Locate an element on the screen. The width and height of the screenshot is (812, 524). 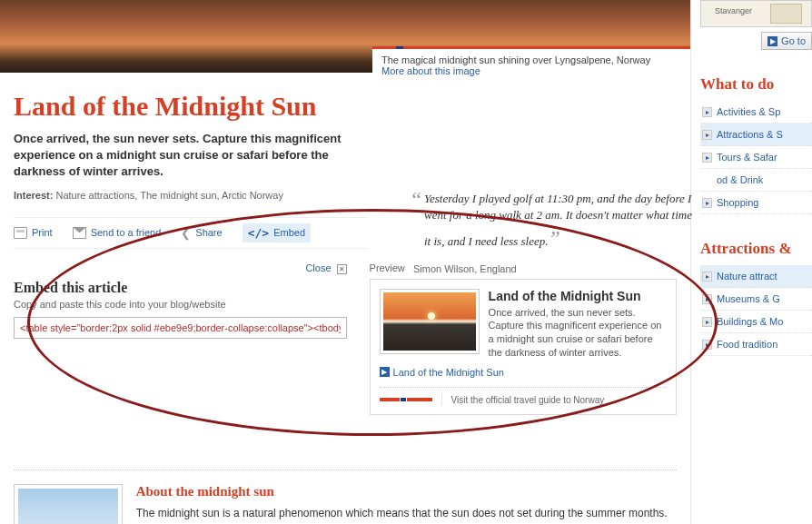
print-button: Print is located at coordinates (33, 232).